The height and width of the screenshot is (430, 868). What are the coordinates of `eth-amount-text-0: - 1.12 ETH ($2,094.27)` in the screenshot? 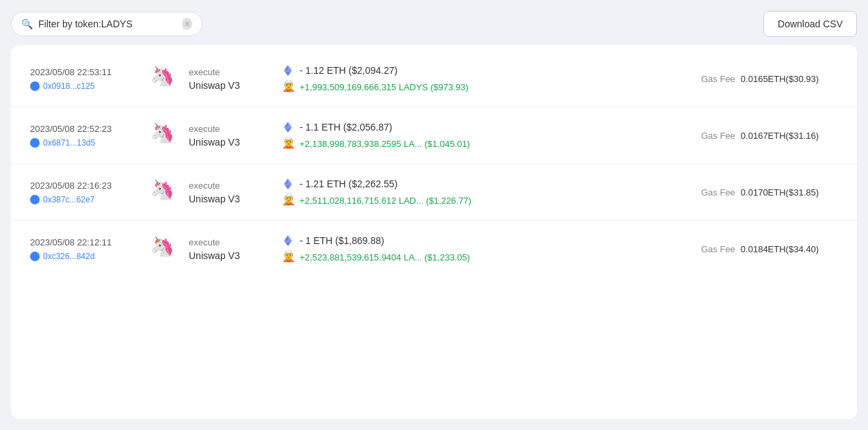 It's located at (349, 70).